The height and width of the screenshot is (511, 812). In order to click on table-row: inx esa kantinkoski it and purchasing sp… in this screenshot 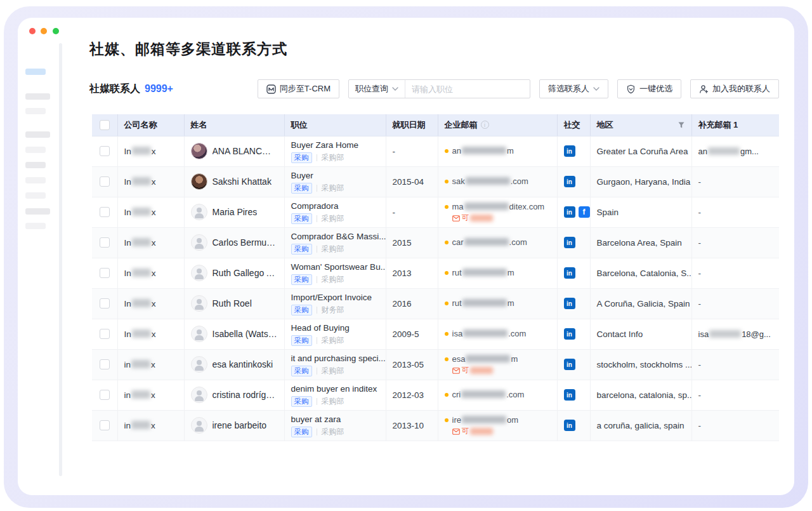, I will do `click(435, 364)`.